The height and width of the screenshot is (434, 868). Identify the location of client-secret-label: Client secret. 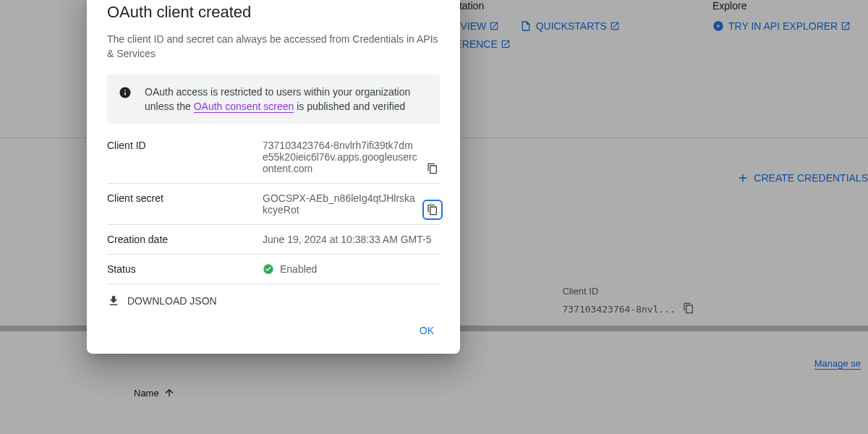
(185, 198).